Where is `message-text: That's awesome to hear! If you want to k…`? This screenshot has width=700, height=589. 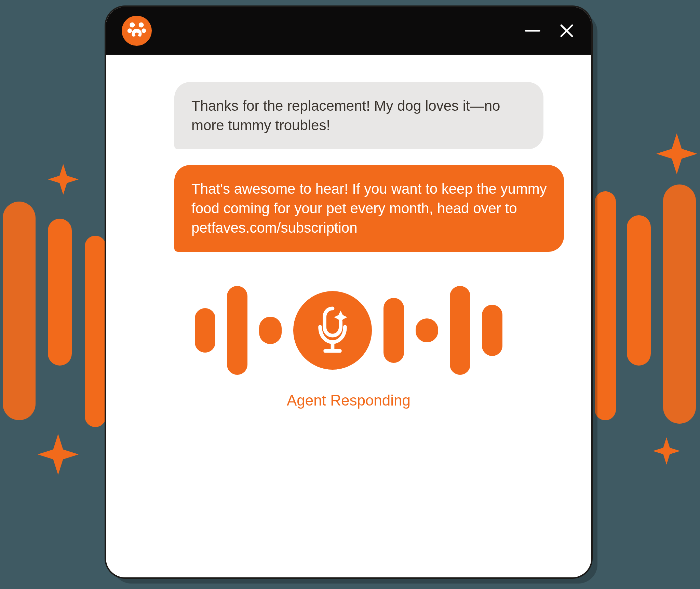
message-text: That's awesome to hear! If you want to k… is located at coordinates (369, 208).